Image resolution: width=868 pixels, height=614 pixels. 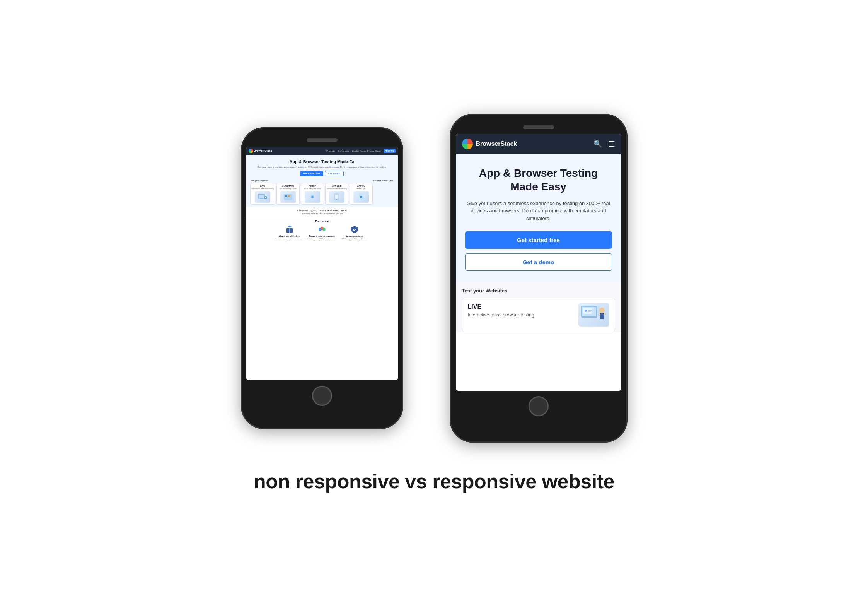 I want to click on left-brand-name: BrowserStack, so click(x=263, y=151).